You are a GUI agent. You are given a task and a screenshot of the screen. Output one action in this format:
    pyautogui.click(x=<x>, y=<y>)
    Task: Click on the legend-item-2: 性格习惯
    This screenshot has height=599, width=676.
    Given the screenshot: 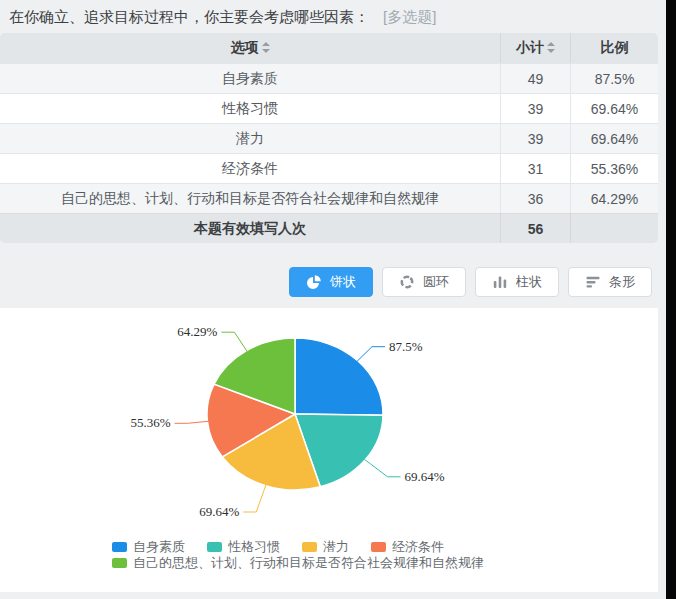 What is the action you would take?
    pyautogui.click(x=244, y=546)
    